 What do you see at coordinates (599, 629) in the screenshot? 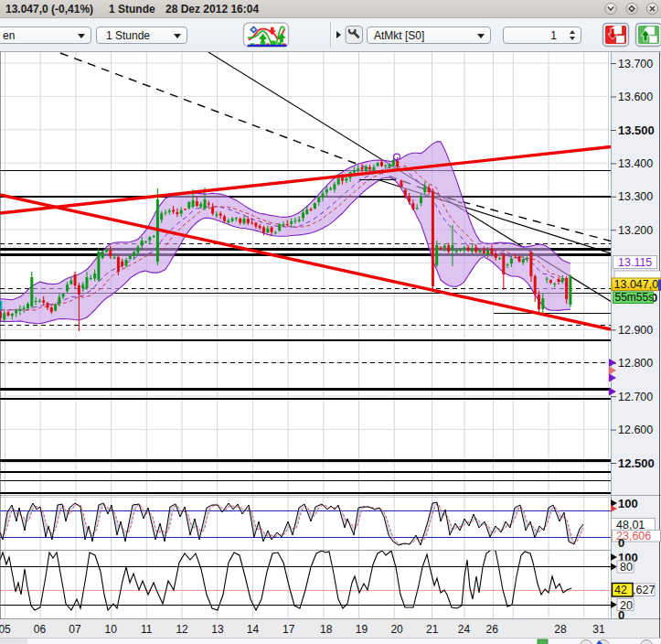
I see `svg-text: 31` at bounding box center [599, 629].